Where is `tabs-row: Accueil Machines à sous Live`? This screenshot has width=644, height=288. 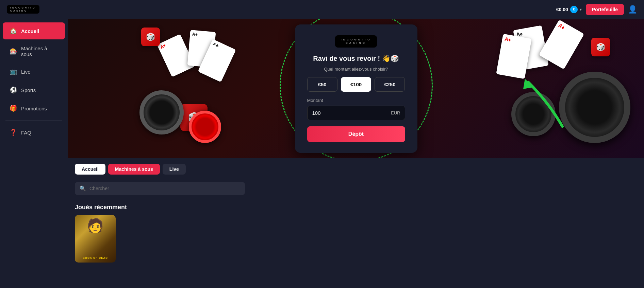 tabs-row: Accueil Machines à sous Live is located at coordinates (356, 168).